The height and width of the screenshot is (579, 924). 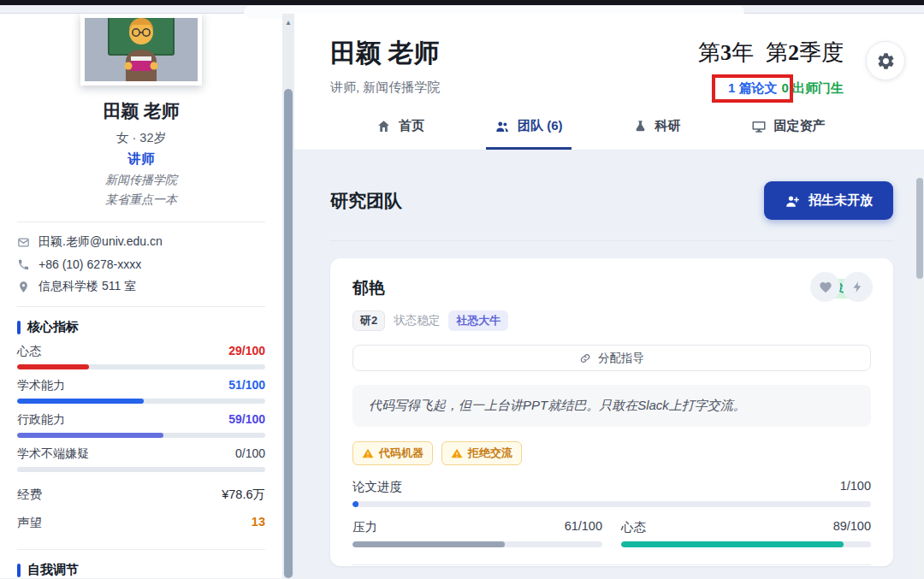 I want to click on core-metrics-title: 核心指标, so click(x=53, y=327).